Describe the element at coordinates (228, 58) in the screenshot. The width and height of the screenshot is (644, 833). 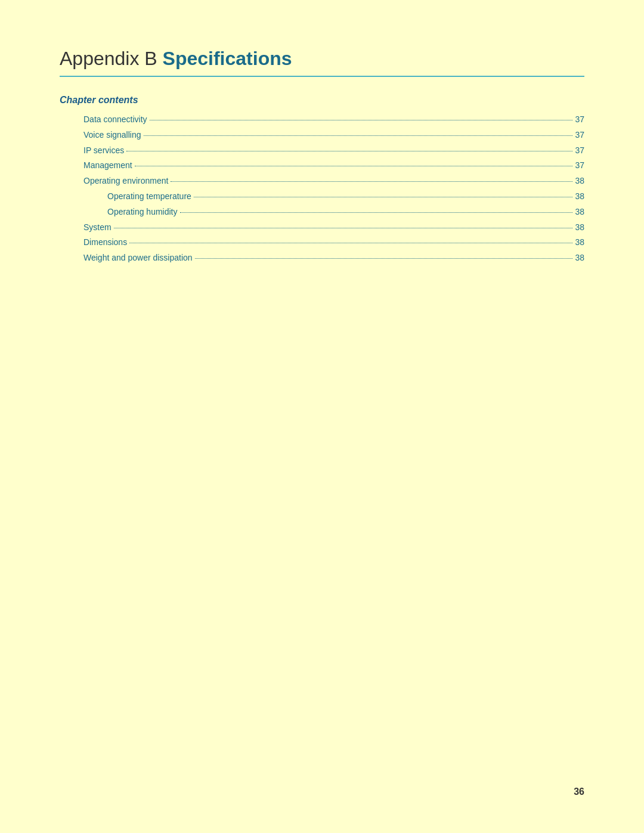
I see `appendix-title-bold: Specifications` at that location.